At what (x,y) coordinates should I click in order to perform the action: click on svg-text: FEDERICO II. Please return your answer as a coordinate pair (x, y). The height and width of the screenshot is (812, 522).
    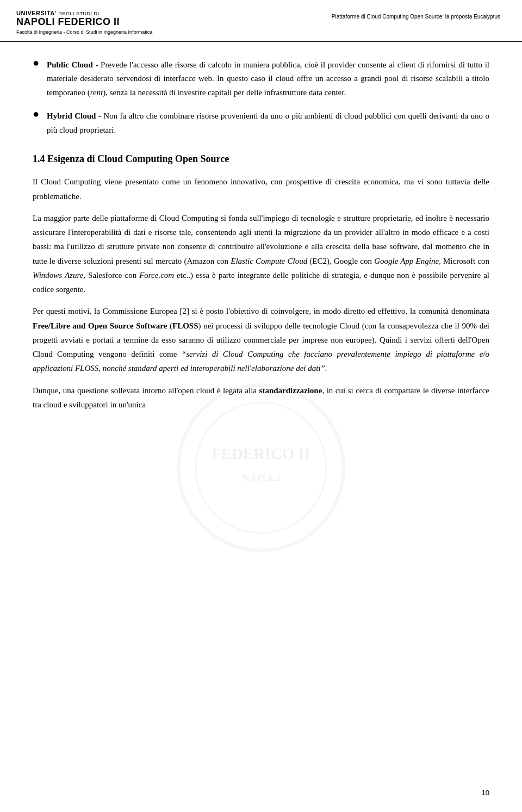
    Looking at the image, I should click on (261, 454).